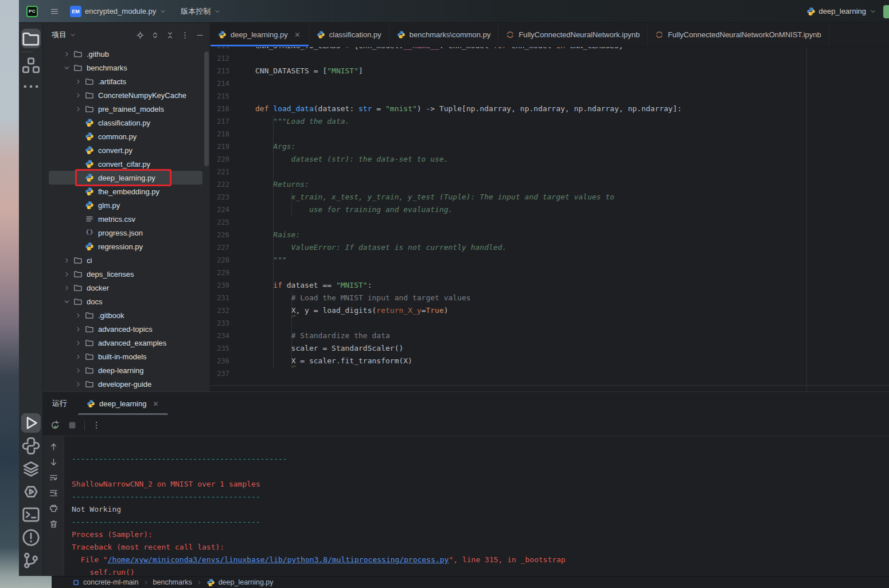 The image size is (889, 588). Describe the element at coordinates (89, 219) in the screenshot. I see `csv-icon` at that location.